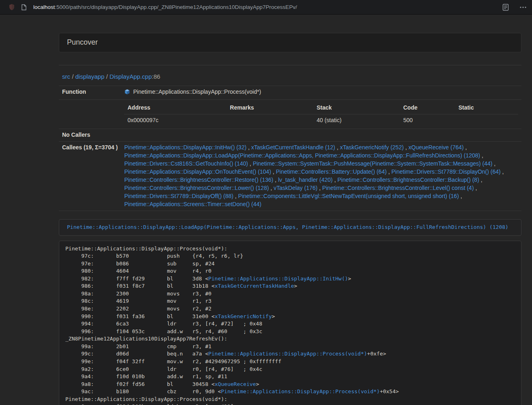 This screenshot has width=532, height=405. Describe the element at coordinates (127, 93) in the screenshot. I see `symbol-cube-icon` at that location.